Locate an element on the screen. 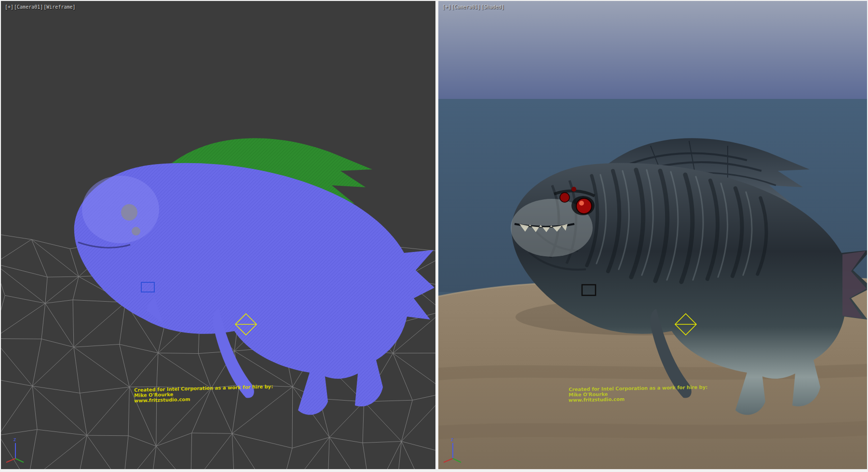  shading-menu: [Wireframe] is located at coordinates (59, 7).